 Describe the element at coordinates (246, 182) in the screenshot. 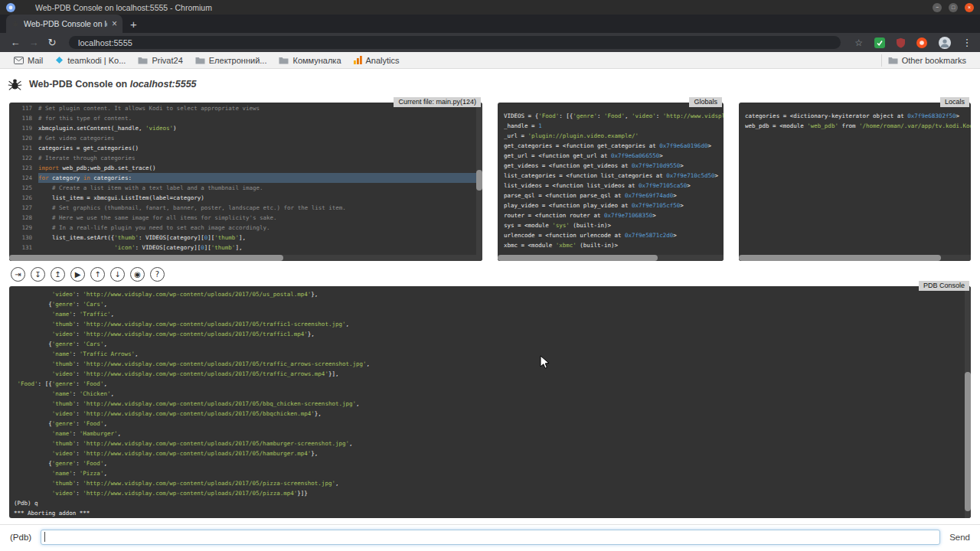

I see `code-lines: 117# Set plugin content. It allows Kodi …` at that location.